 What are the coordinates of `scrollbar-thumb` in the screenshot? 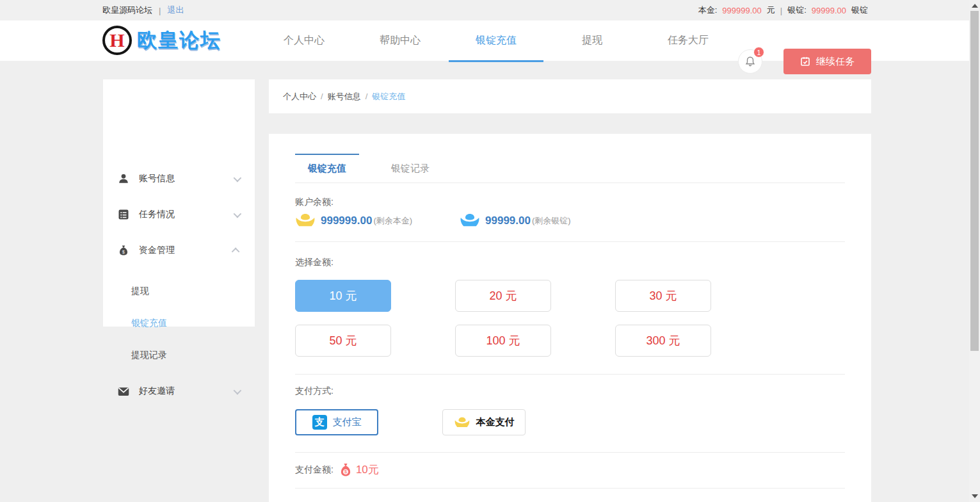 It's located at (974, 181).